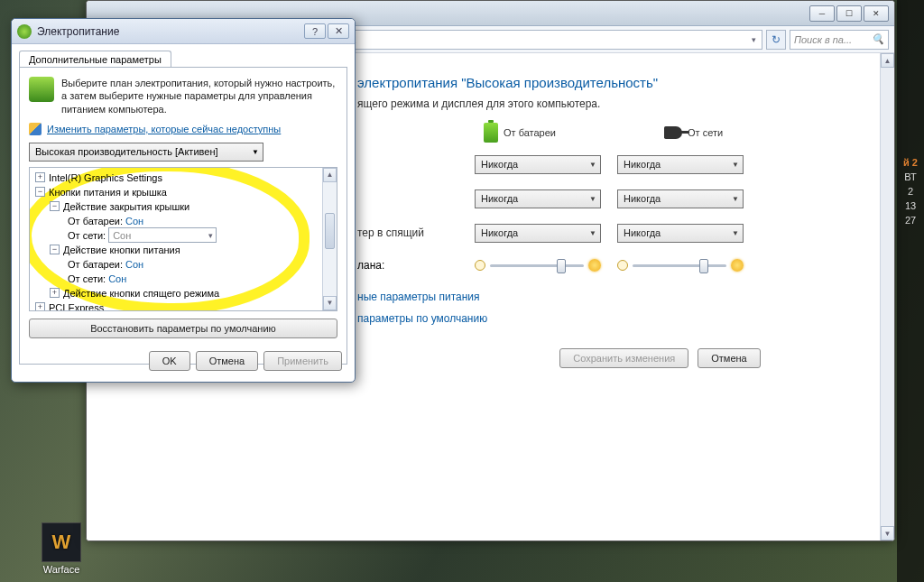 The height and width of the screenshot is (582, 924). Describe the element at coordinates (910, 291) in the screenshot. I see `game-overlay-sidebar: й 2 ВТ 2 13 27` at that location.